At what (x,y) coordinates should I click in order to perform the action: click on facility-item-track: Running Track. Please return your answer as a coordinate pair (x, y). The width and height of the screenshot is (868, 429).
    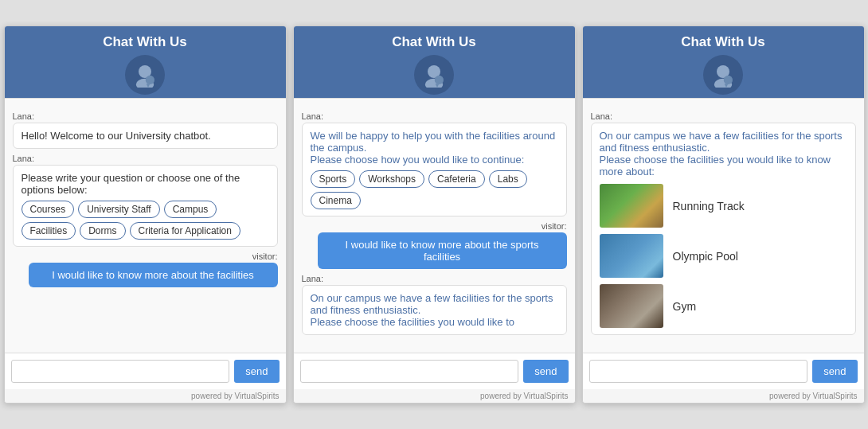
    Looking at the image, I should click on (723, 205).